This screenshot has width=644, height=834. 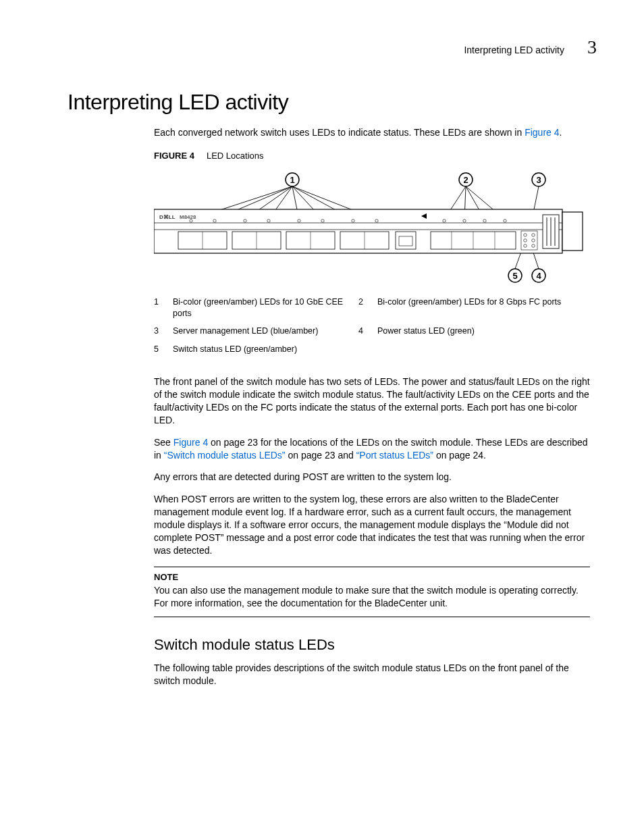 What do you see at coordinates (531, 47) in the screenshot?
I see `running-header: Interpreting LED activity 3` at bounding box center [531, 47].